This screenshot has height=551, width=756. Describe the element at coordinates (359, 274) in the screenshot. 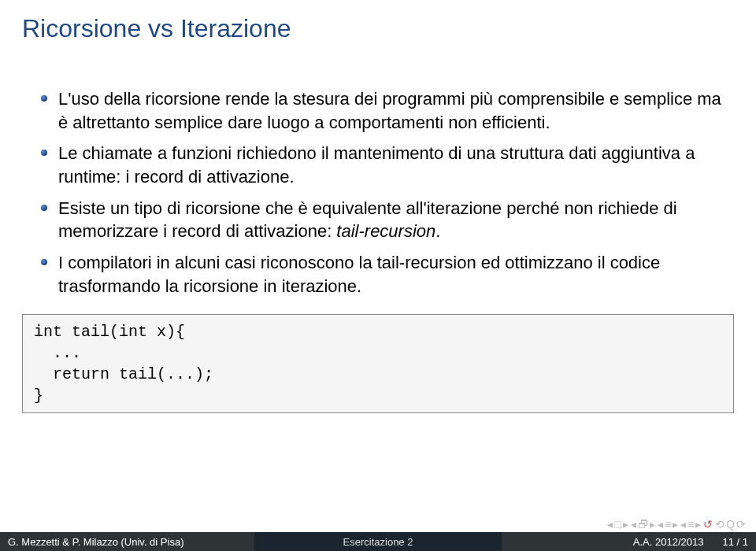

I see `bullet-text: I compilatori in alcuni casi riconoscono…` at that location.